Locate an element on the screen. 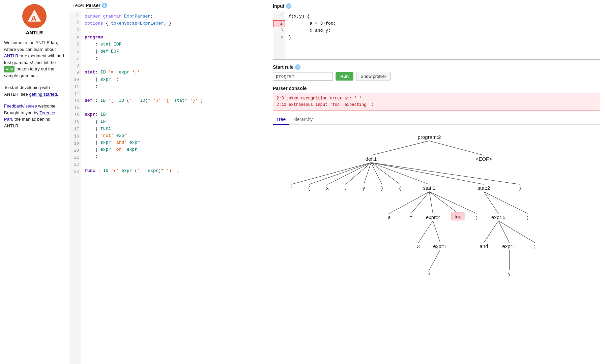  node-stat1: stat:1 is located at coordinates (429, 188).